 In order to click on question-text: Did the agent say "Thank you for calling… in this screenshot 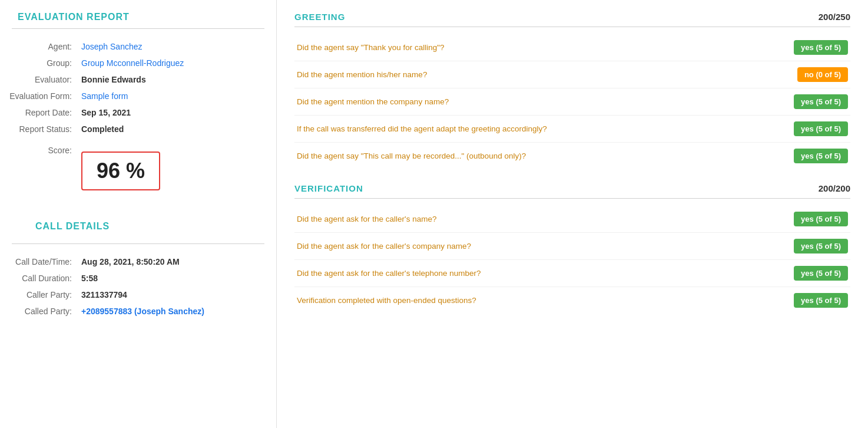, I will do `click(545, 47)`.